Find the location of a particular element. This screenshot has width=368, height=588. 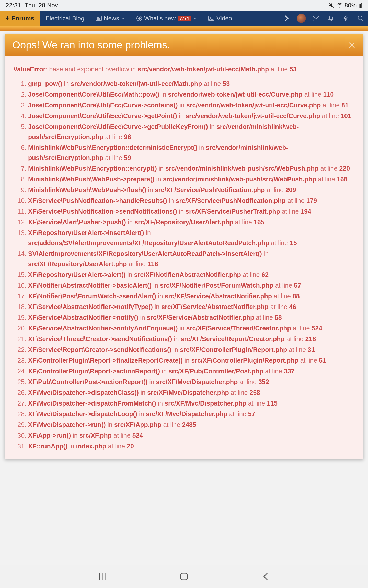

trace-file: src/addons/SV/AlertImprovements/XF/Repos… is located at coordinates (149, 243).